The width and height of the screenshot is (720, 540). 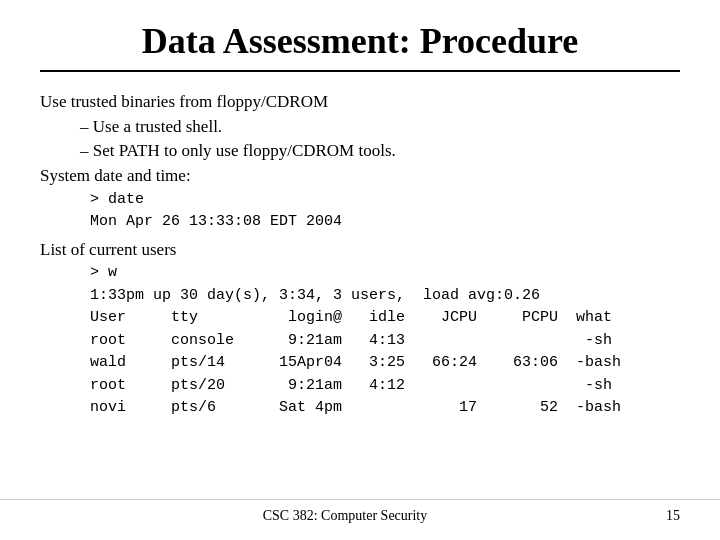 I want to click on line-set-path: – Set PATH to only use floppy/CDROM tool…, so click(x=380, y=152).